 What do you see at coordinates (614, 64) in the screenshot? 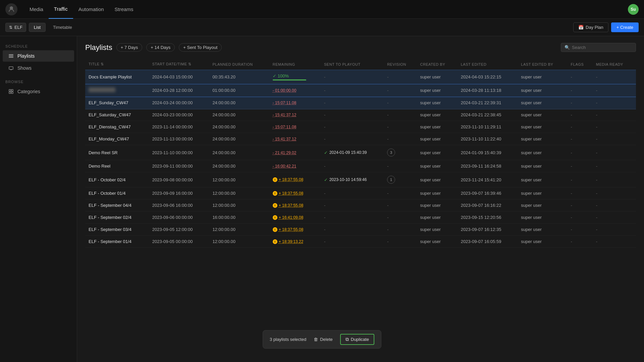
I see `col-media-ready: MEDIA READY` at bounding box center [614, 64].